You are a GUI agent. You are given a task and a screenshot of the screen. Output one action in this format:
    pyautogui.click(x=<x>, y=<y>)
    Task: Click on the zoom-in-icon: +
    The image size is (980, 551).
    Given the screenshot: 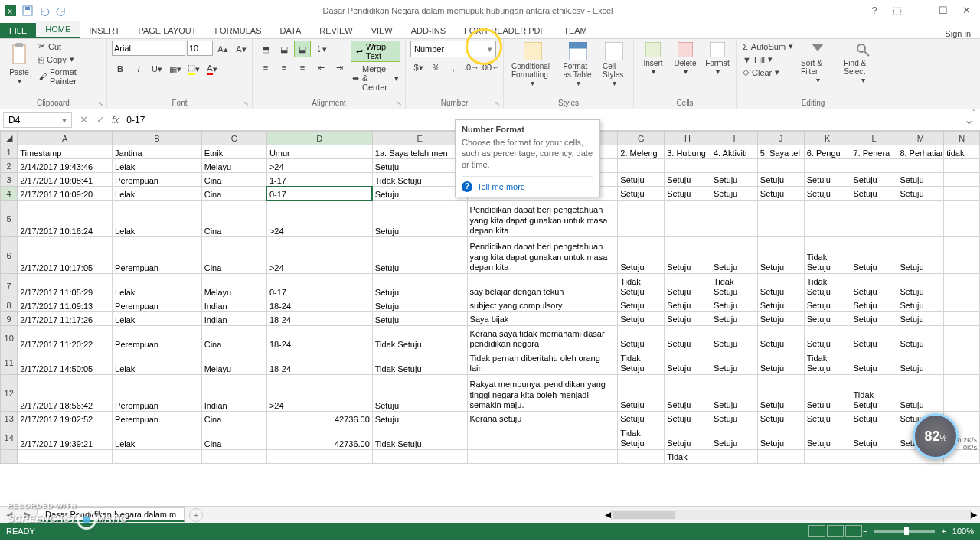 What is the action you would take?
    pyautogui.click(x=943, y=531)
    